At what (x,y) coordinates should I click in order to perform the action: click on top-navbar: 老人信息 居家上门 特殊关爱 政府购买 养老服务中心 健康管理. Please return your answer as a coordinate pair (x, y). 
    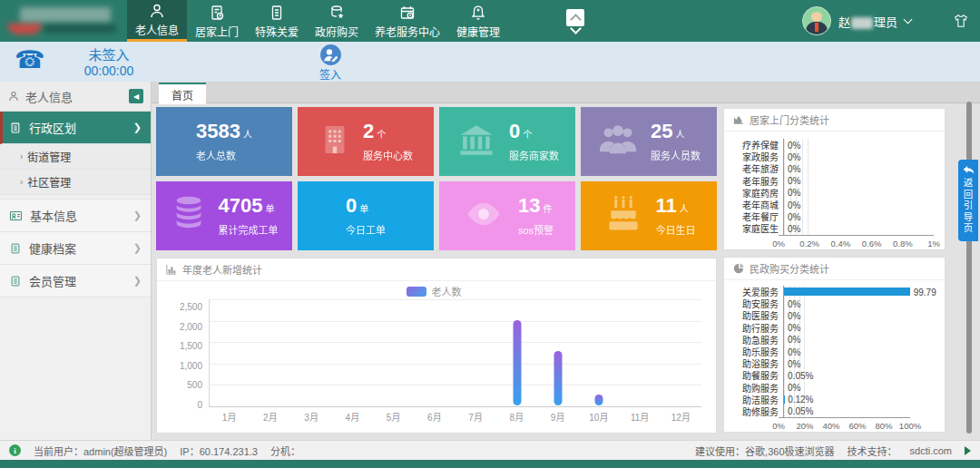
    Looking at the image, I should click on (490, 21).